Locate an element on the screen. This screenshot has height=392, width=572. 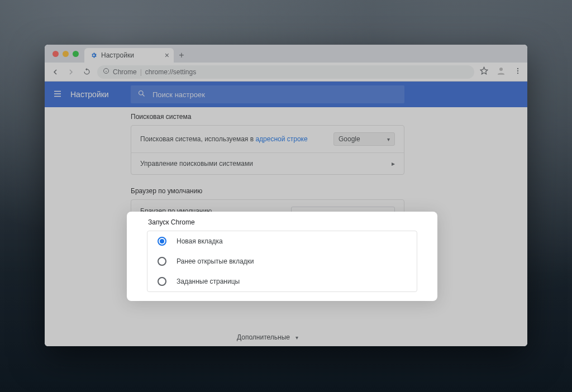
settings-header: Настройки Поиск настроек is located at coordinates (286, 94).